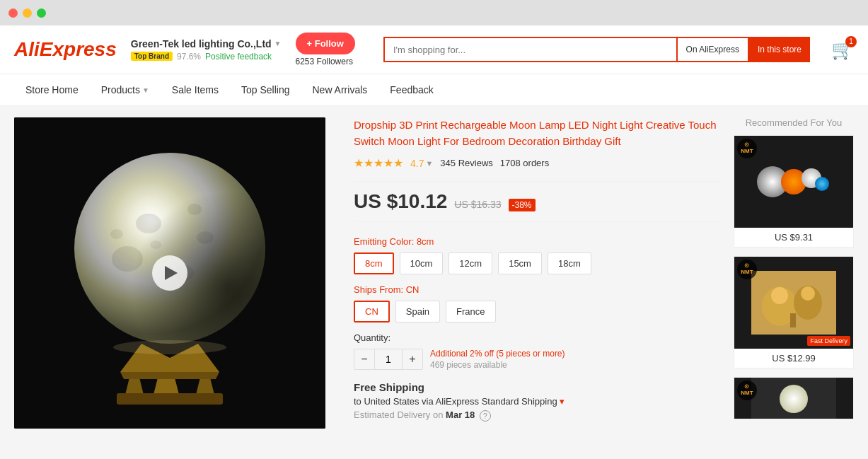 This screenshot has height=459, width=868. Describe the element at coordinates (536, 242) in the screenshot. I see `emitting-color-label: Emitting Color: 8cm` at that location.